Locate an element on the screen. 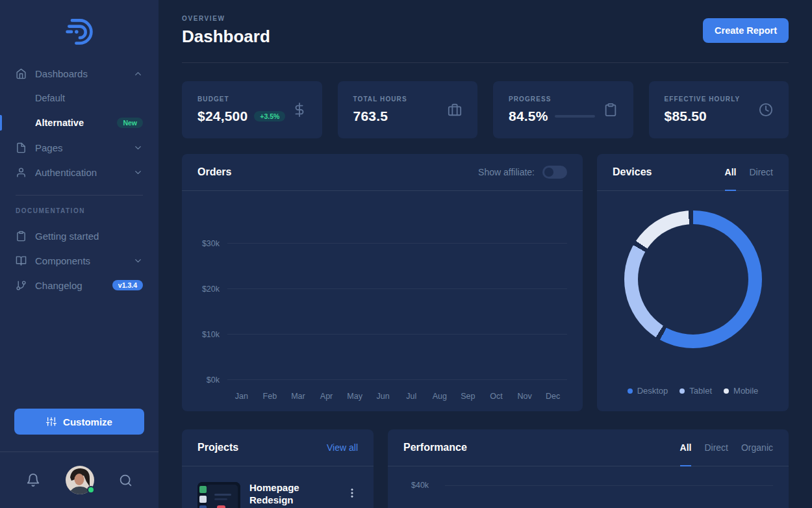 This screenshot has height=508, width=812. stat-label: PROGRESS is located at coordinates (552, 99).